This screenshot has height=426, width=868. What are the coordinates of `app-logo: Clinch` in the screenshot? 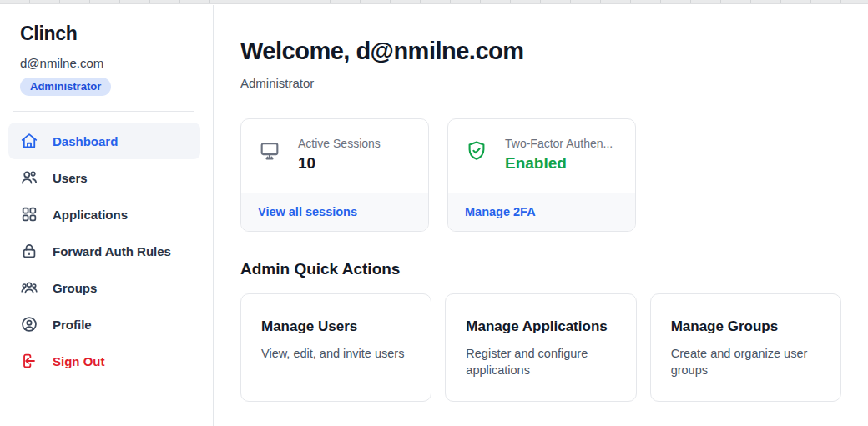 It's located at (110, 33).